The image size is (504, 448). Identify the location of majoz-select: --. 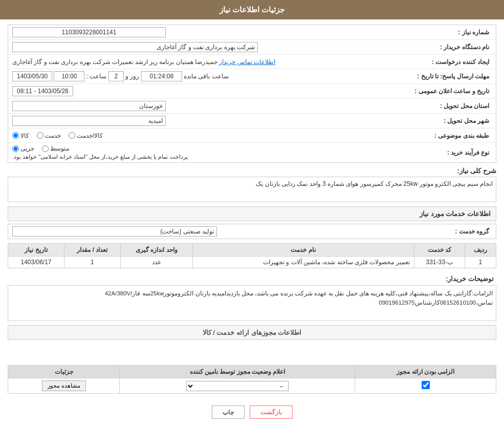
(237, 386).